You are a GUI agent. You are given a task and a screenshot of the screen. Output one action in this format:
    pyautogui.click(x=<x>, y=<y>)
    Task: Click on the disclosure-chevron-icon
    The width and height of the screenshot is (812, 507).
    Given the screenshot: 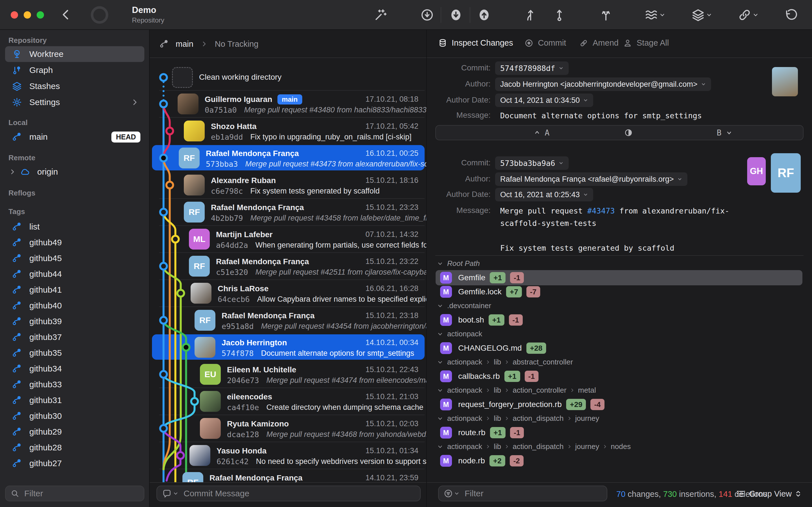 What is the action you would take?
    pyautogui.click(x=12, y=172)
    